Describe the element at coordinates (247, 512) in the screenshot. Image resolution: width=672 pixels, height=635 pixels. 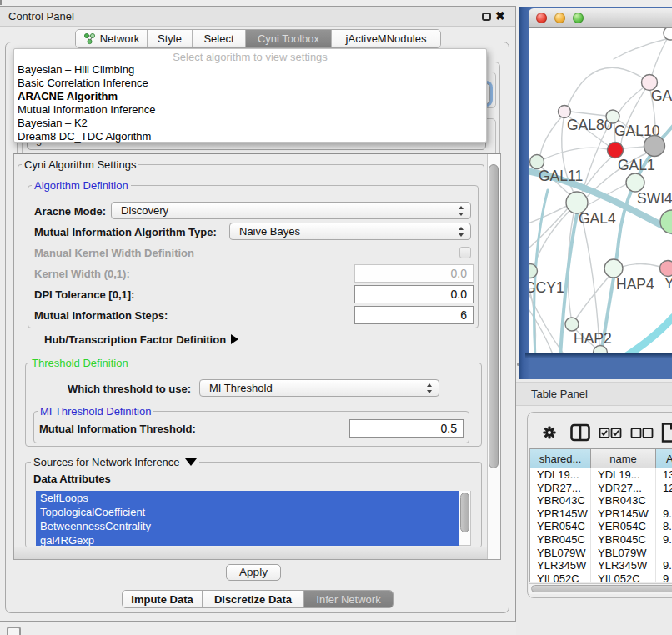
I see `attribute-item: TopologicalCoefficient` at that location.